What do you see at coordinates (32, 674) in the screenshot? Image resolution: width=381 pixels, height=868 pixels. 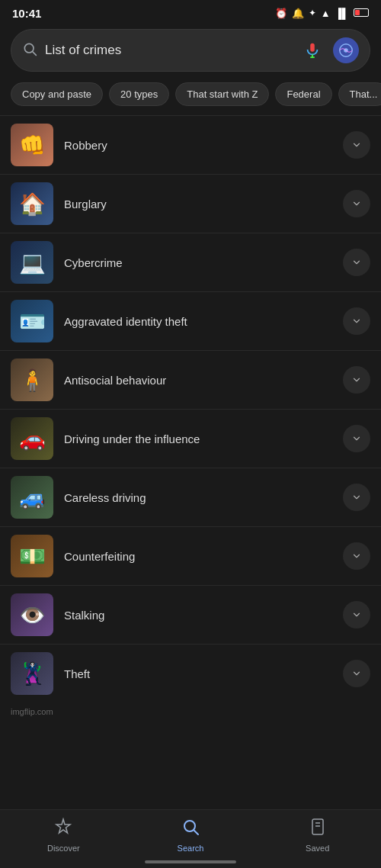 I see `crime-thumb-icon: 🦹` at bounding box center [32, 674].